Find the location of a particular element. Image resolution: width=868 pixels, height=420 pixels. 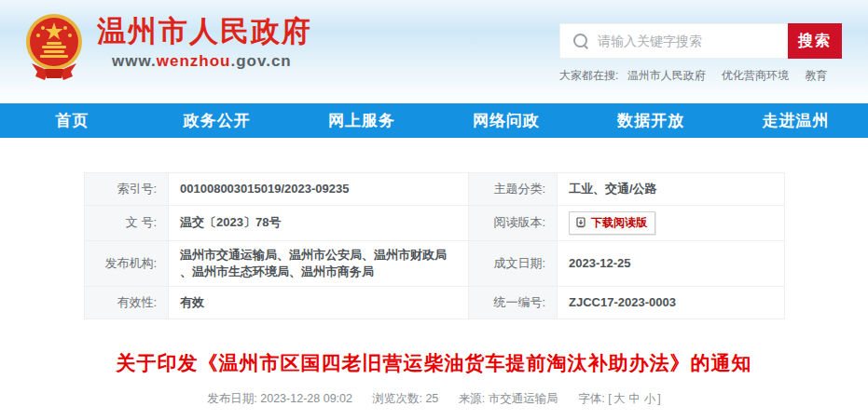

site-url: www.wenzhou.gov.cn is located at coordinates (205, 61).